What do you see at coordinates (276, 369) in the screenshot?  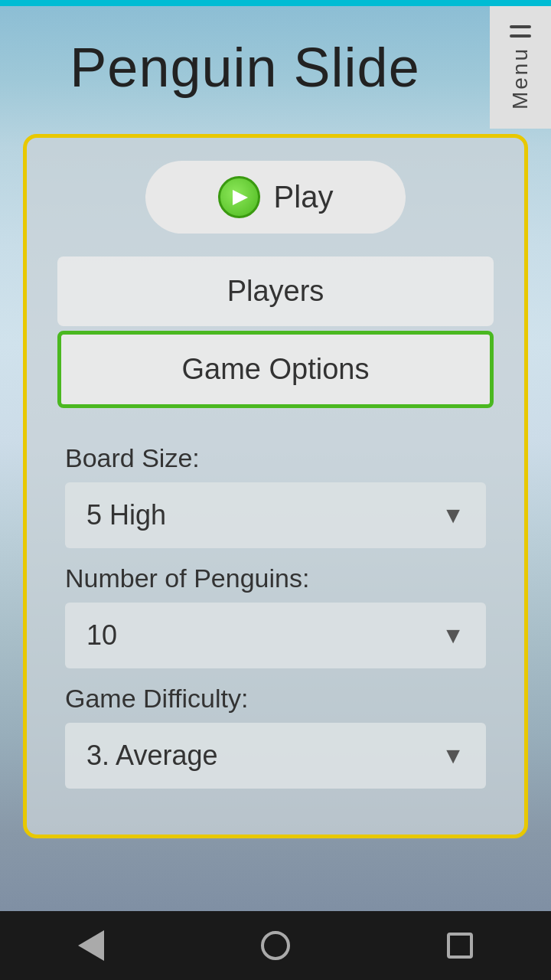 I see `game-options-nav-button: Game Options` at bounding box center [276, 369].